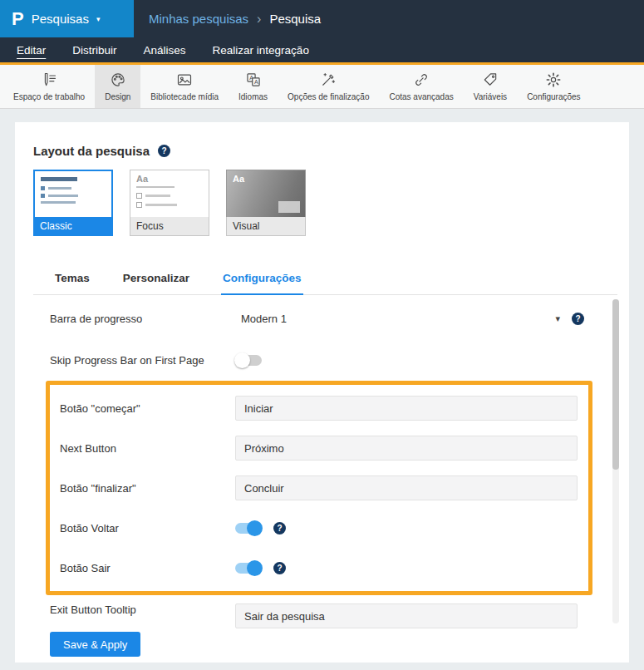  Describe the element at coordinates (199, 18) in the screenshot. I see `breadcrumb-parent-link: Minhas pesquisas` at that location.